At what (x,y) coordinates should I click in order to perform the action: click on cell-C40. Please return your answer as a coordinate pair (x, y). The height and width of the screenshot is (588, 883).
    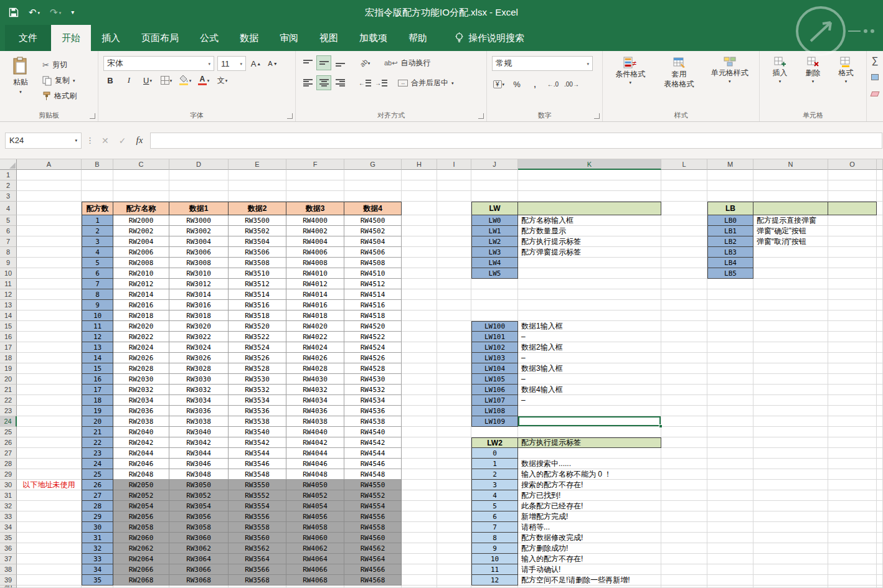
    Looking at the image, I should click on (141, 587).